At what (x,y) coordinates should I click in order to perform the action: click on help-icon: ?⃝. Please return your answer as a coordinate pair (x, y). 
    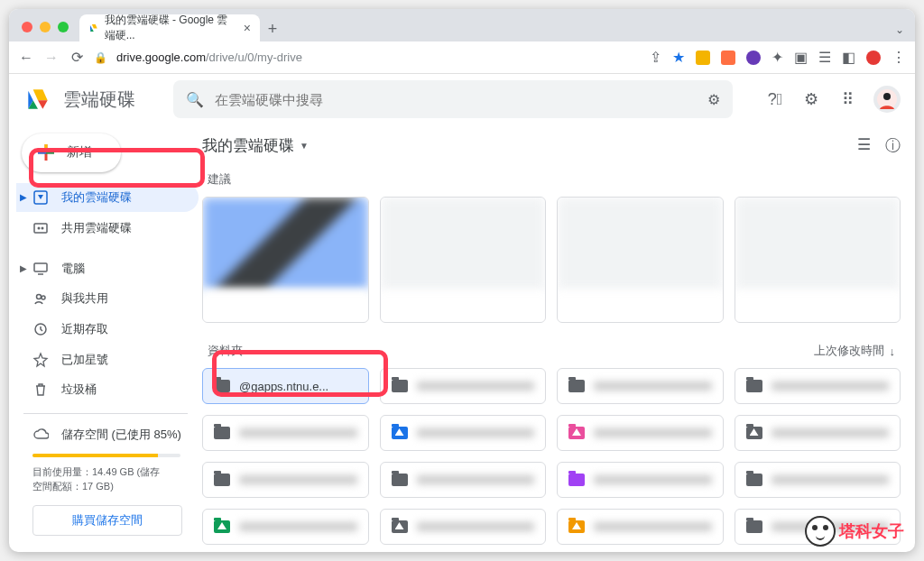
    Looking at the image, I should click on (775, 99).